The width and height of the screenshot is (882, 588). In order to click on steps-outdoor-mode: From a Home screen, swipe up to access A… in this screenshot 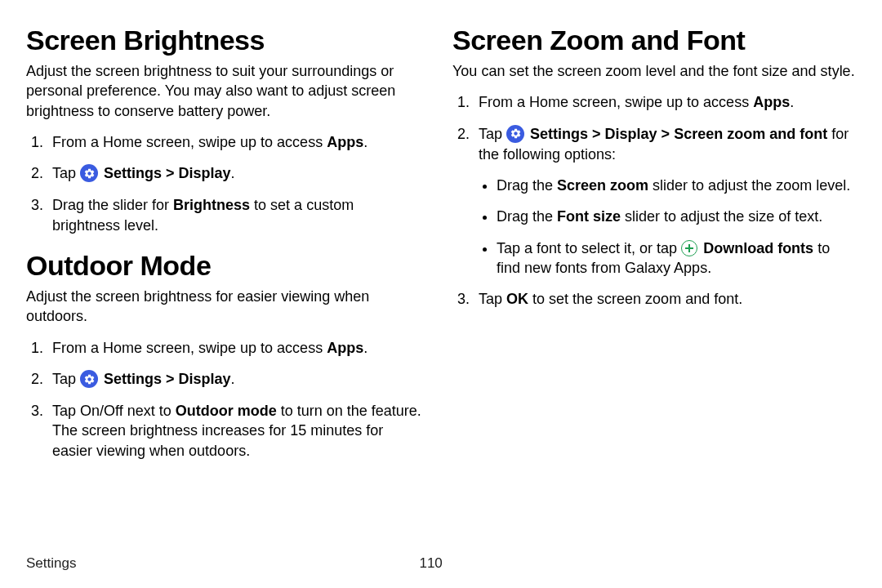, I will do `click(225, 399)`.